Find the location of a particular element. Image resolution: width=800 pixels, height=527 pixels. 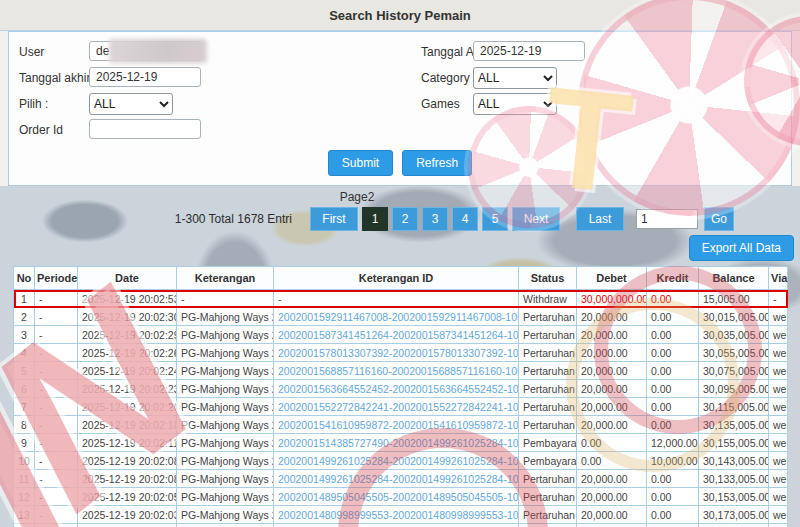

keterangan-id-link: 2002001592911467008-2002001592911467008-… is located at coordinates (398, 317).